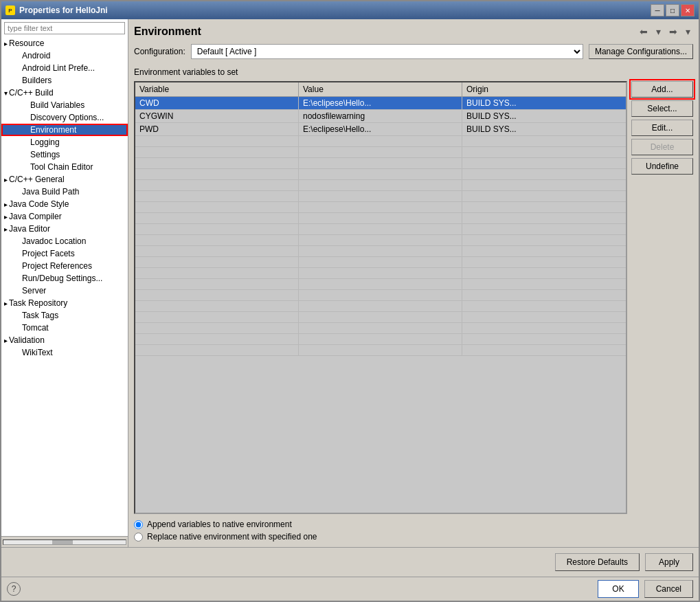 This screenshot has height=602, width=700. What do you see at coordinates (65, 192) in the screenshot?
I see `sidebar-item-java-build-path: Java Build Path` at bounding box center [65, 192].